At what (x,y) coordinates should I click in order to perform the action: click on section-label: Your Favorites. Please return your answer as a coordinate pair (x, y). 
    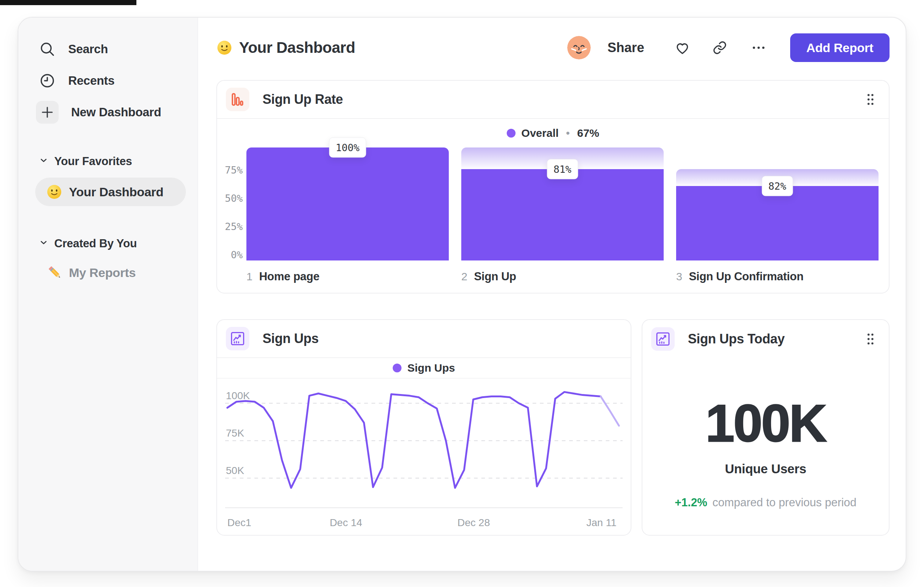
    Looking at the image, I should click on (93, 161).